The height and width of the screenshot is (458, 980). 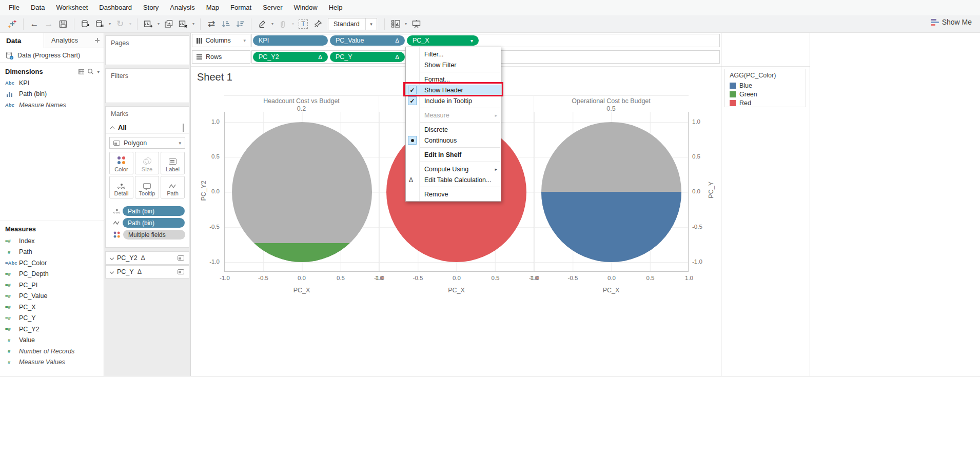 I want to click on pill-pc-x: PC_X ▾, so click(x=443, y=41).